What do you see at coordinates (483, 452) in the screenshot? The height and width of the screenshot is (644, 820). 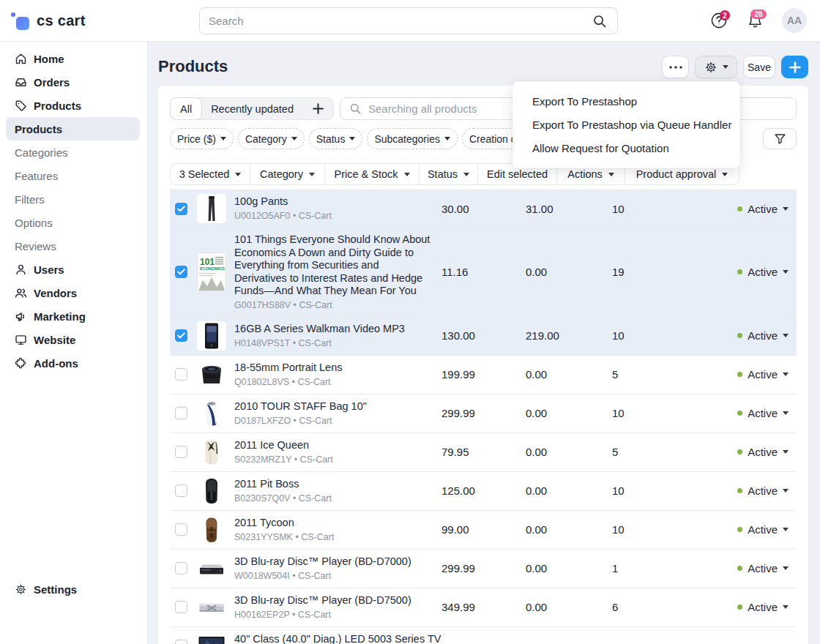 I see `product-price: 79.95` at bounding box center [483, 452].